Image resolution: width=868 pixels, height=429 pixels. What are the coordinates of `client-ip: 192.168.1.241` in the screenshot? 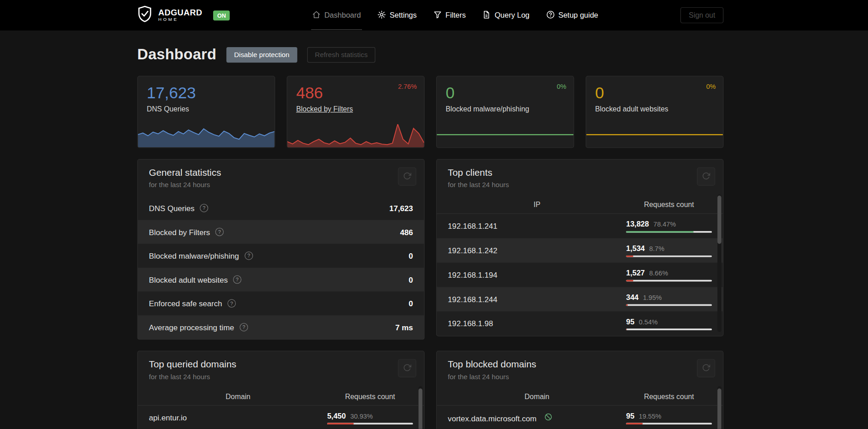 It's located at (473, 226).